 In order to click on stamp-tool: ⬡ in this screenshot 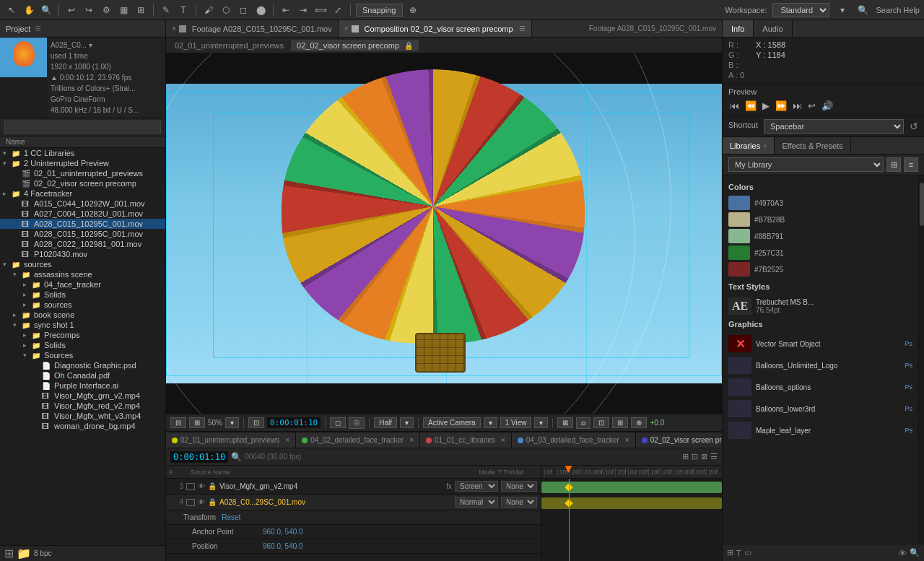, I will do `click(226, 10)`.